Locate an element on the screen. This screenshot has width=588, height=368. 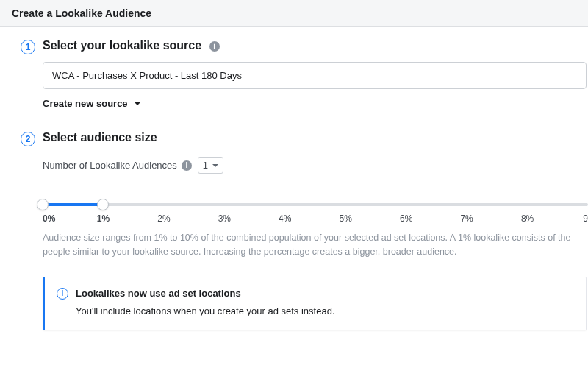
slider-tick-label: 8% is located at coordinates (528, 219).